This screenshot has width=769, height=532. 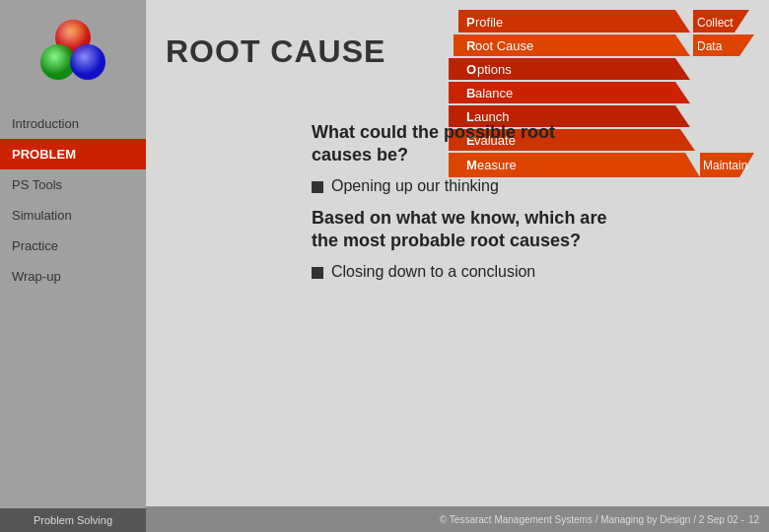 I want to click on sidebar-item-problem: PROBLEM, so click(x=73, y=154).